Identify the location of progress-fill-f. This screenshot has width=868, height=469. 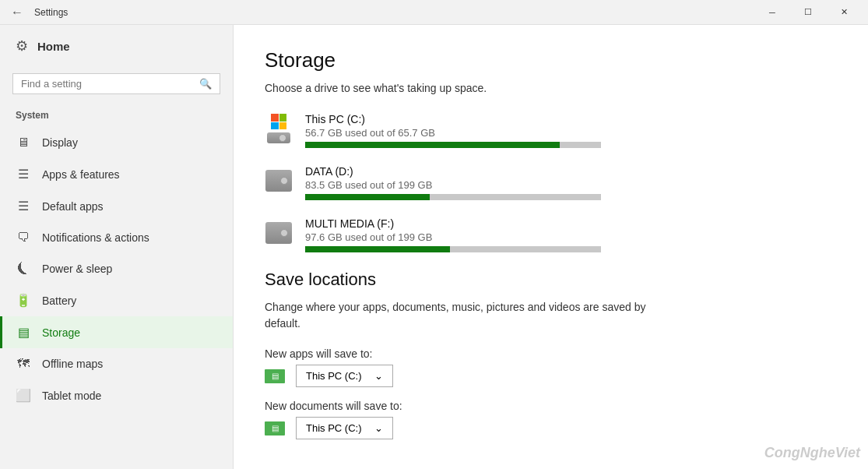
(378, 249).